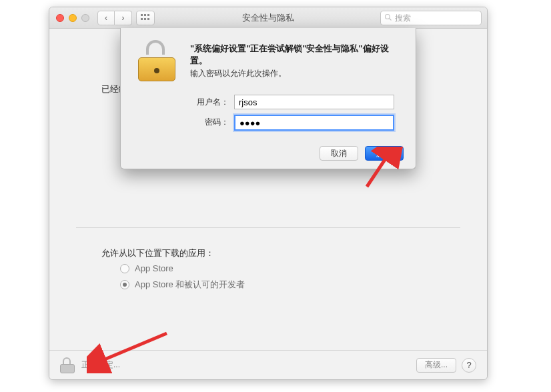 The image size is (551, 392). Describe the element at coordinates (384, 153) in the screenshot. I see `unlock-label: 解锁` at that location.